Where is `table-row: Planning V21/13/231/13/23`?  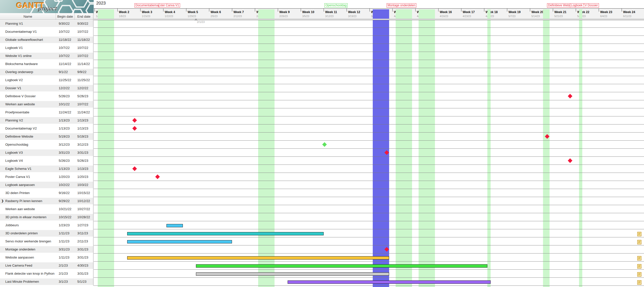 table-row: Planning V21/13/231/13/23 is located at coordinates (47, 120).